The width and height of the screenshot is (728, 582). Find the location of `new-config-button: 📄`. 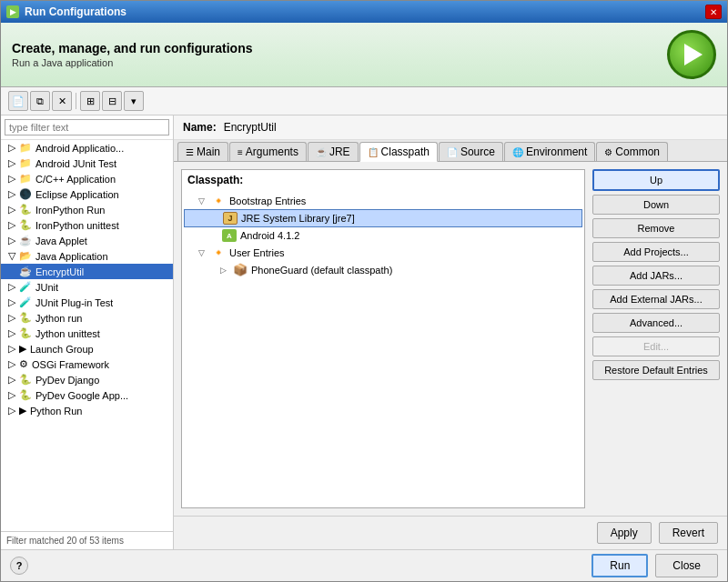

new-config-button: 📄 is located at coordinates (18, 101).